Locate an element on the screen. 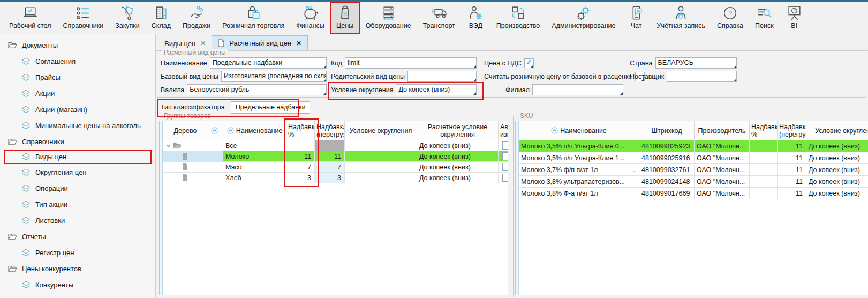  markup-overload-cell: 7 is located at coordinates (330, 167).